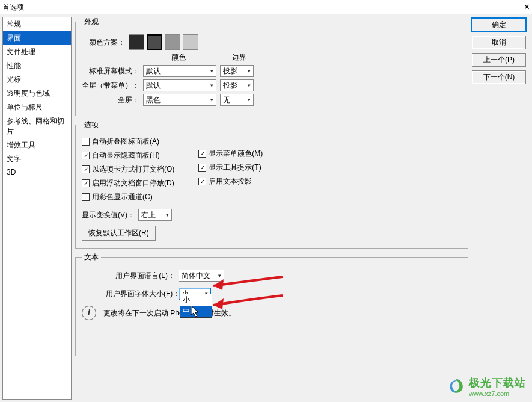 The image size is (532, 402). I want to click on cb-auto-show-hidden, so click(85, 155).